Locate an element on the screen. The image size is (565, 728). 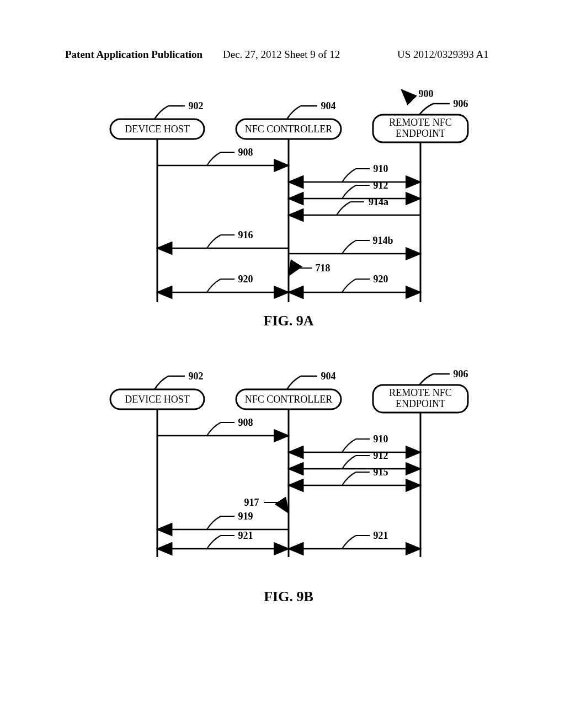
fig-9b-caption: FIG. 9B is located at coordinates (289, 597).